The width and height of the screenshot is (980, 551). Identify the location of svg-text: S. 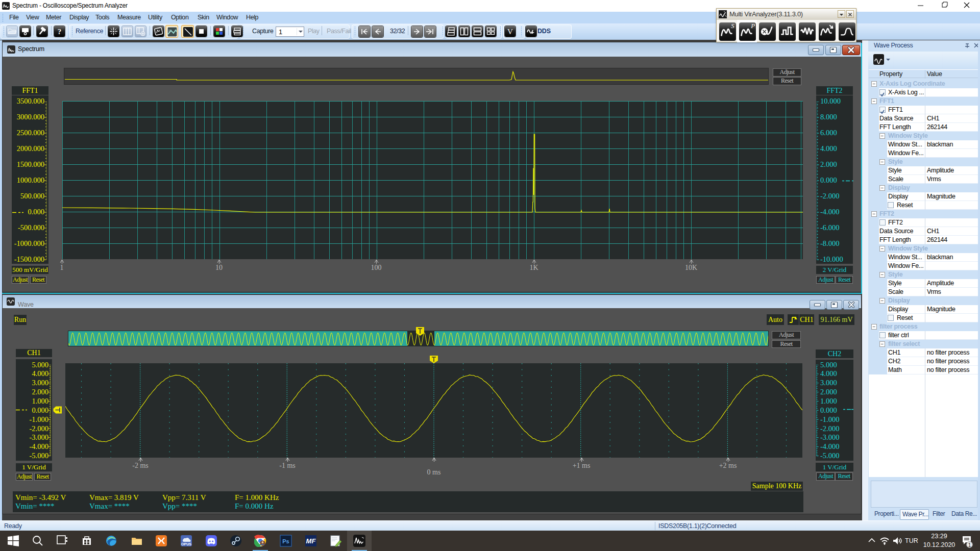
(733, 26).